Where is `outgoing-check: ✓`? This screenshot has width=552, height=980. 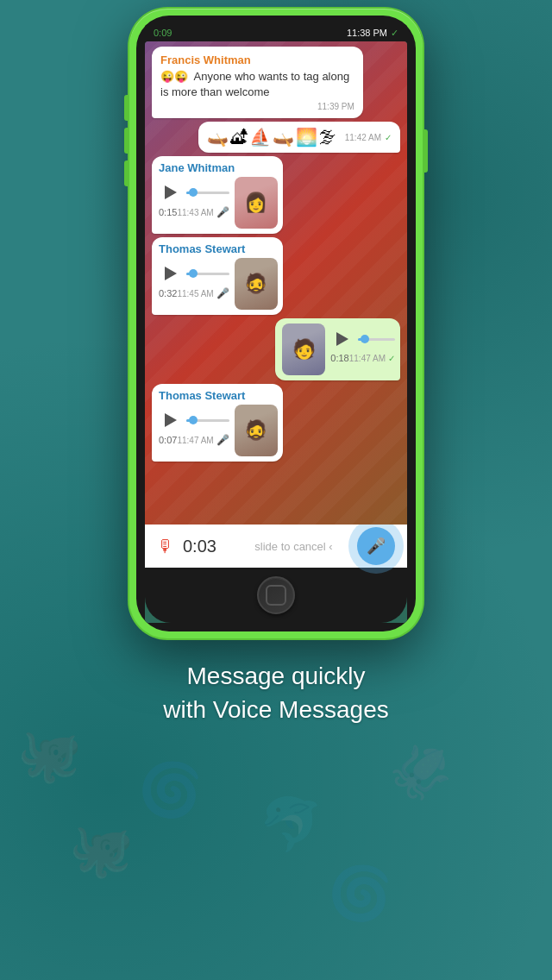 outgoing-check: ✓ is located at coordinates (392, 359).